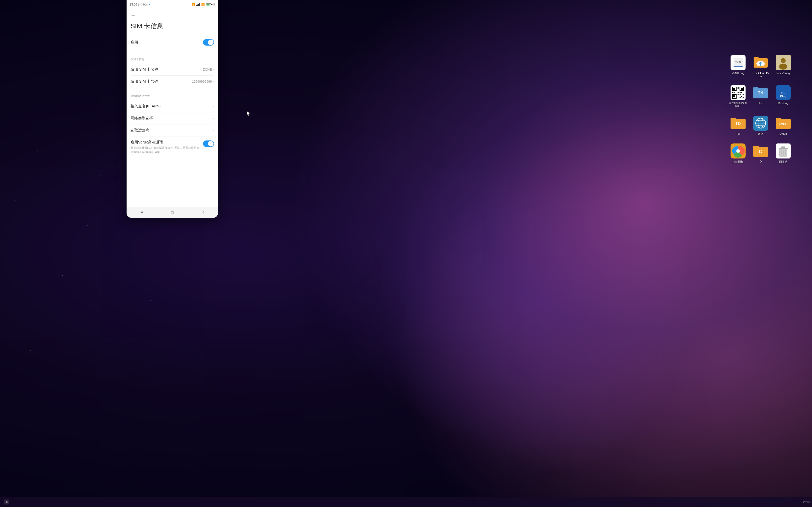 This screenshot has height=507, width=812. What do you see at coordinates (166, 147) in the screenshot?
I see `vonr-text: 启用VoNR高清通话 开启后在驻留5G时会尝试连接VoNR网络，从而获得更好的通…` at bounding box center [166, 147].